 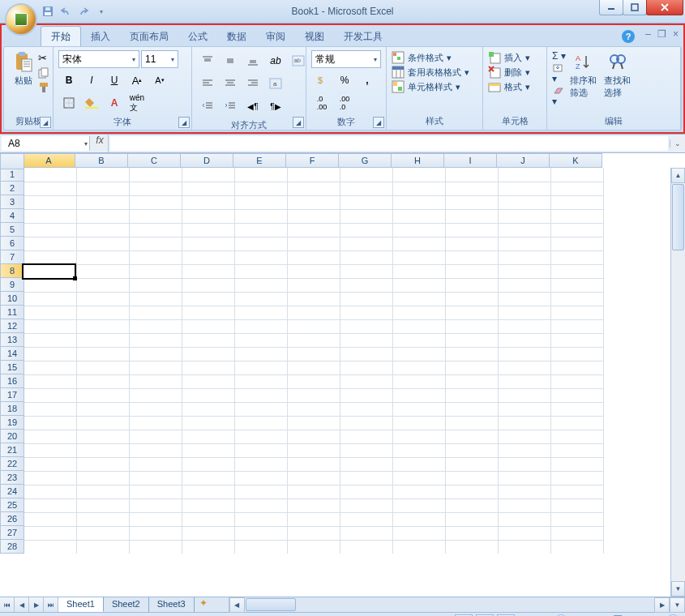 I want to click on row-header-24: 24, so click(x=12, y=491).